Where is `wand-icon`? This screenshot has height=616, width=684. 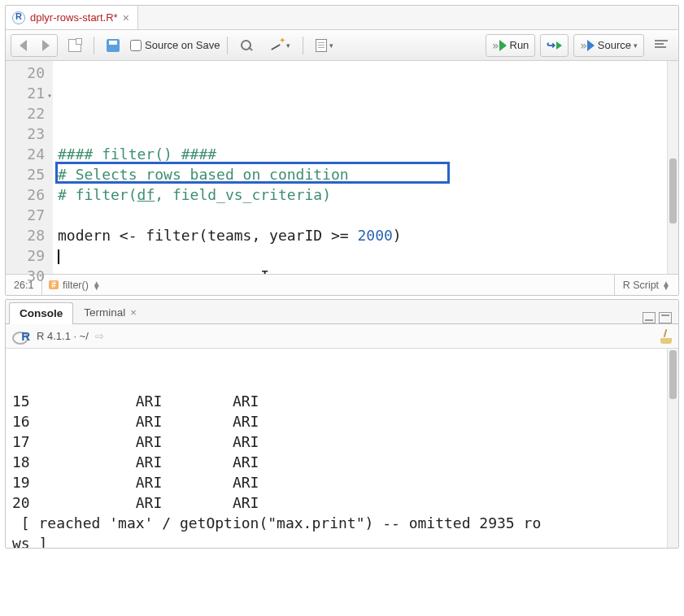
wand-icon is located at coordinates (277, 46).